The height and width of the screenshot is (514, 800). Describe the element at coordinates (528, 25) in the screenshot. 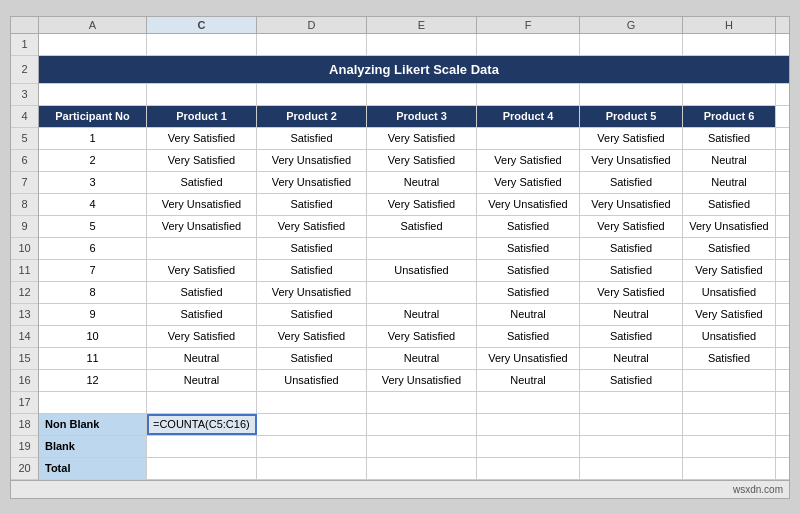

I see `col-header-E: F` at that location.